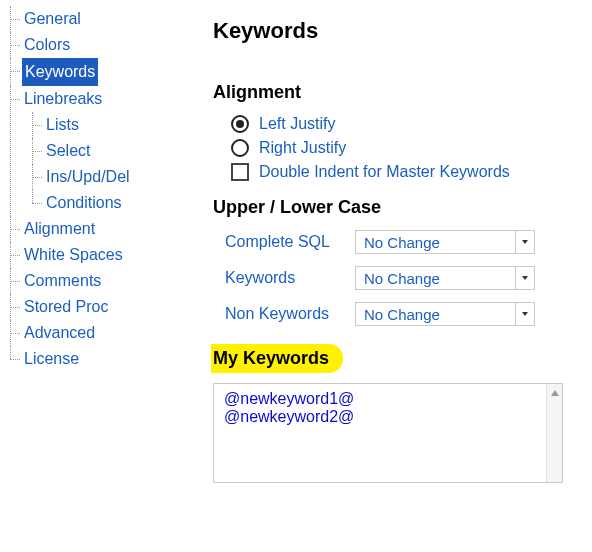  I want to click on combo-non-keywords-value: No Change, so click(402, 314).